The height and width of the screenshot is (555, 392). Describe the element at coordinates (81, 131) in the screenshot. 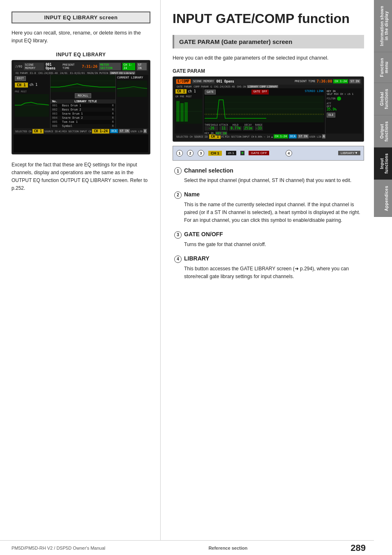

I see `eq-bottom-bar: SELECTED CH CH 1 SOURCE ID #1 MIX SECTIO…` at that location.